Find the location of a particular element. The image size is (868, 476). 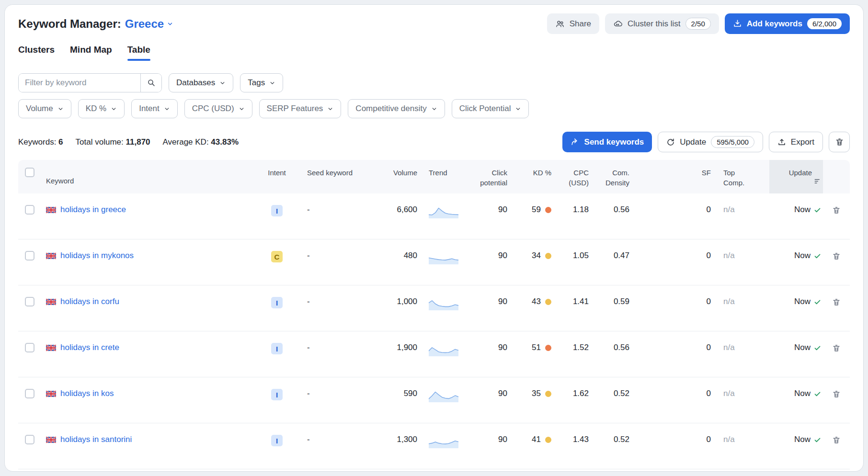

intent-filter-dropdown: Intent is located at coordinates (154, 109).